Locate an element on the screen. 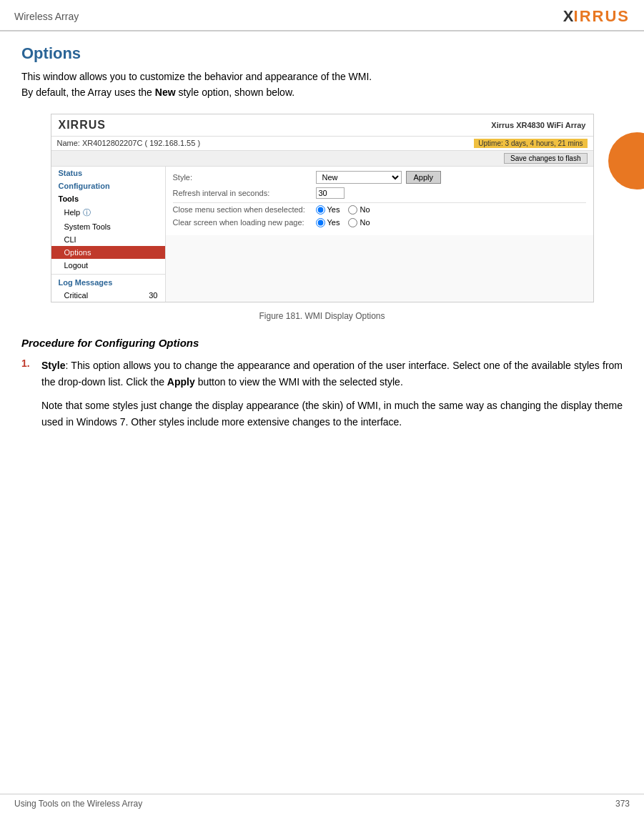 This screenshot has height=813, width=644. list-item: 1. Style: This option allows you to chan… is located at coordinates (322, 394).